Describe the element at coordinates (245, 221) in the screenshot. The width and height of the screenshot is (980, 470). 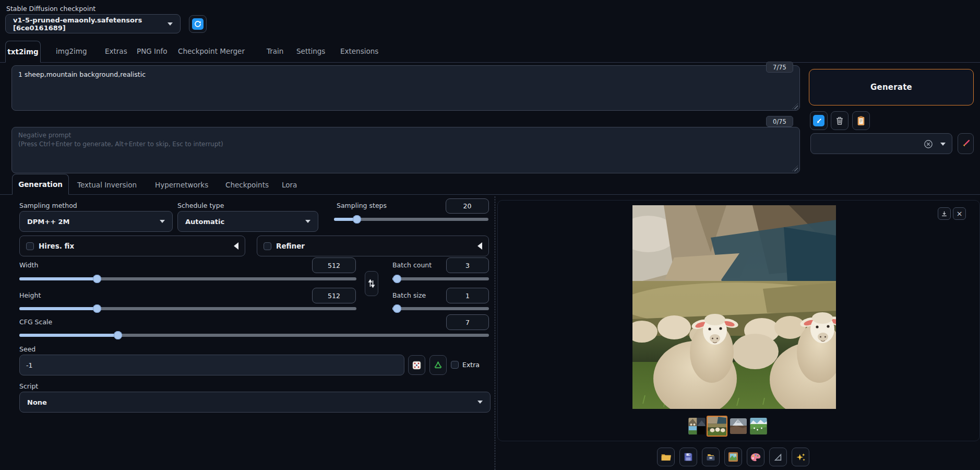
I see `schedule-type-value: Automatic` at that location.